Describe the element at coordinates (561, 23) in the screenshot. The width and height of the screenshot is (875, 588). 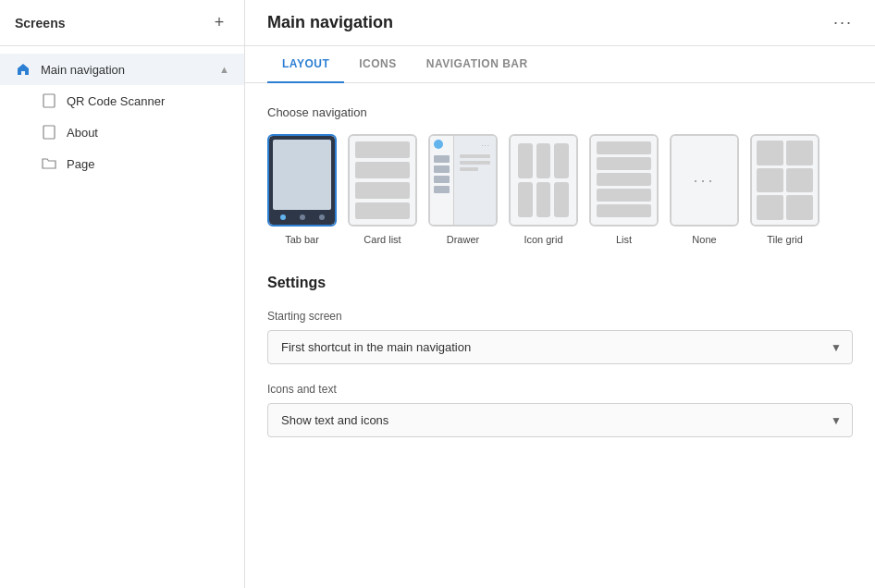
I see `main-header: Main navigation ···` at that location.